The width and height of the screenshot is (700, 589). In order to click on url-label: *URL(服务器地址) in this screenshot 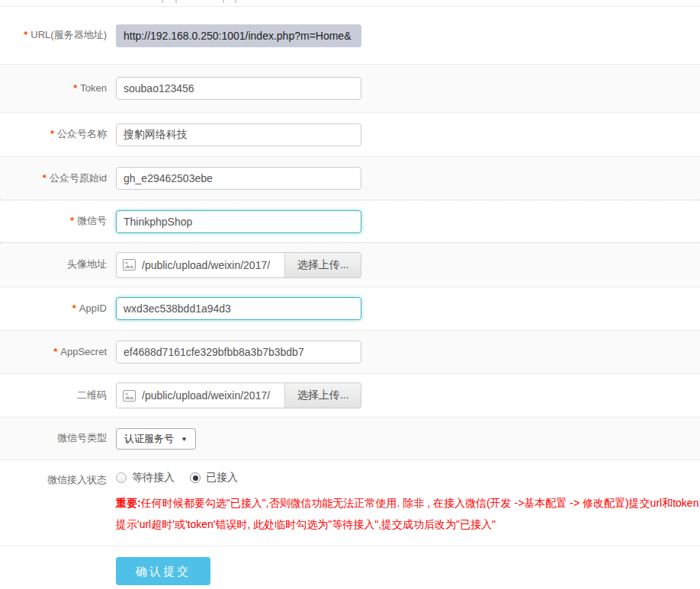, I will do `click(53, 35)`.